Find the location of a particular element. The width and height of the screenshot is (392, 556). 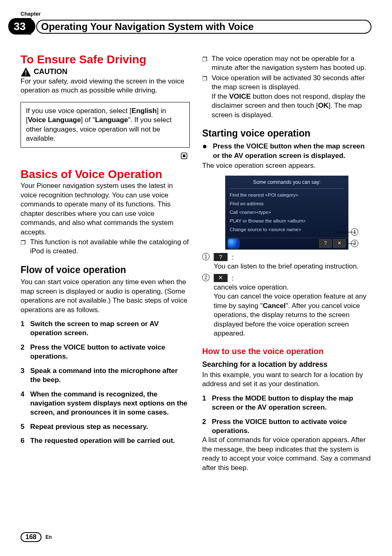

cancel-button: ✕ is located at coordinates (339, 243).